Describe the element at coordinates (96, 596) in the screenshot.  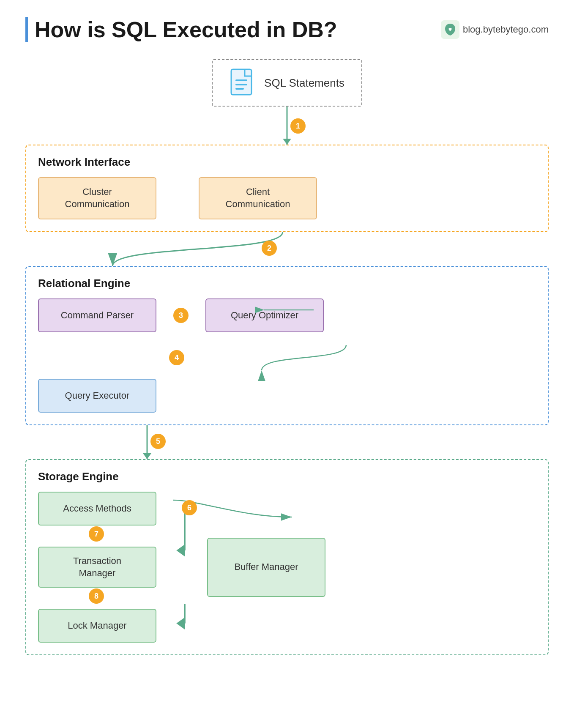
I see `badge-8: 8` at that location.